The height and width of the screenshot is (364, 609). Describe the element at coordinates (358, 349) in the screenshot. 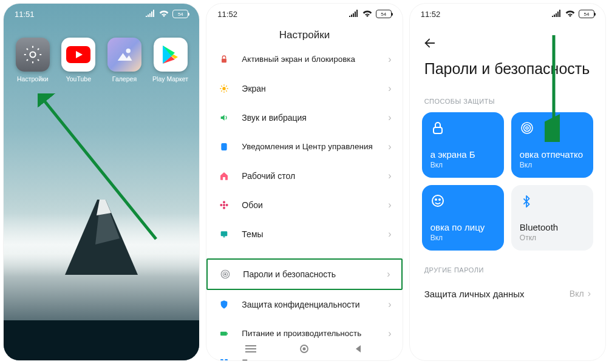

I see `nav-back-button` at that location.